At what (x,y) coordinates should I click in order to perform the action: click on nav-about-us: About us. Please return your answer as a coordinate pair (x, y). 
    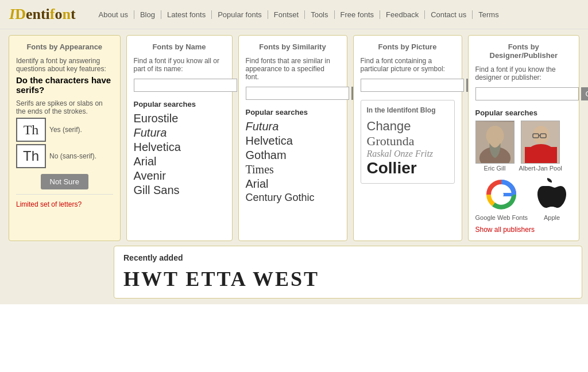
    Looking at the image, I should click on (114, 15).